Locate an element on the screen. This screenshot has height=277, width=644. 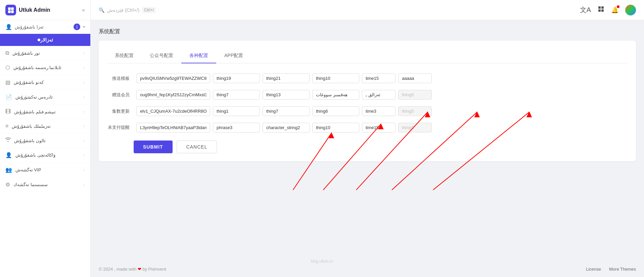
submit-button: SUBMIT is located at coordinates (153, 147).